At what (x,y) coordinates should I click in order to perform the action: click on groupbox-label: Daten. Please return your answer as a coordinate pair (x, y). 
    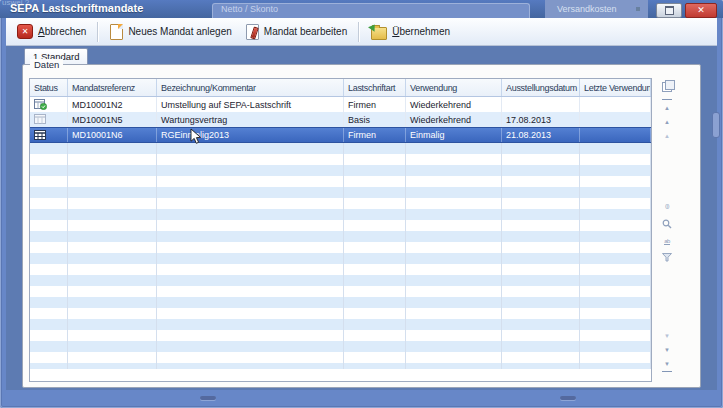
    Looking at the image, I should click on (46, 64).